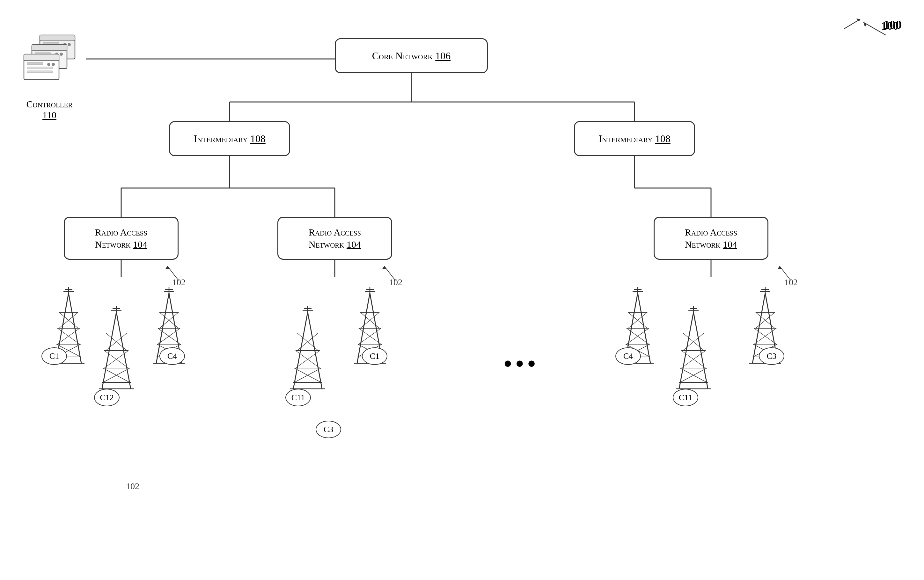 The width and height of the screenshot is (924, 580). Describe the element at coordinates (411, 56) in the screenshot. I see `core-network-label: Core Network 106` at that location.